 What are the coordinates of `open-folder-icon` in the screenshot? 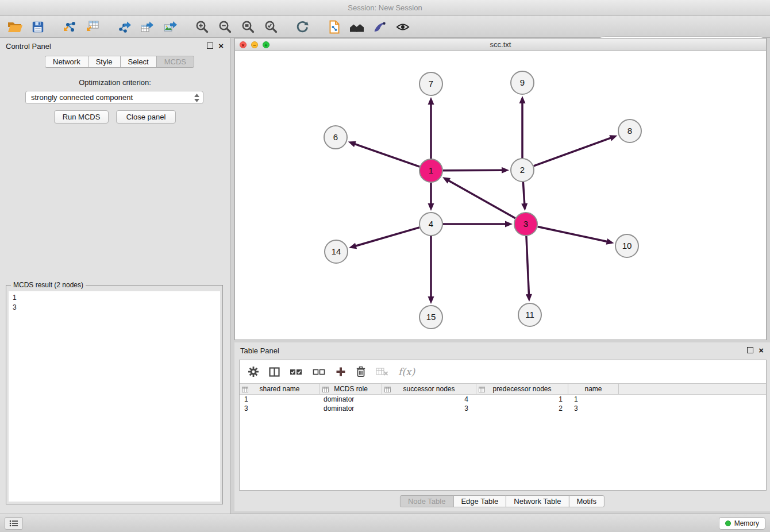 It's located at (15, 27).